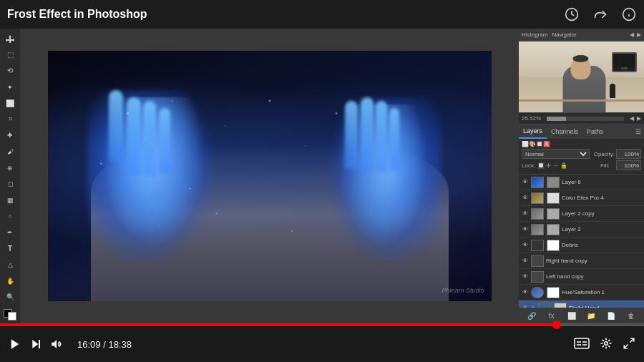 This screenshot has width=644, height=362. I want to click on layer-mask-righthand, so click(560, 305).